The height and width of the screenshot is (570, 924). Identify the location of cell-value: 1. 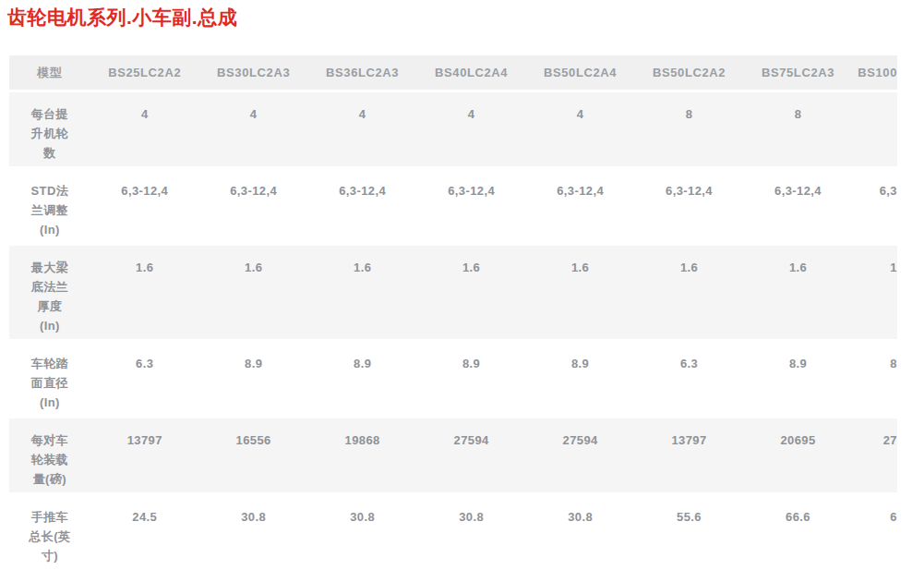
(875, 292).